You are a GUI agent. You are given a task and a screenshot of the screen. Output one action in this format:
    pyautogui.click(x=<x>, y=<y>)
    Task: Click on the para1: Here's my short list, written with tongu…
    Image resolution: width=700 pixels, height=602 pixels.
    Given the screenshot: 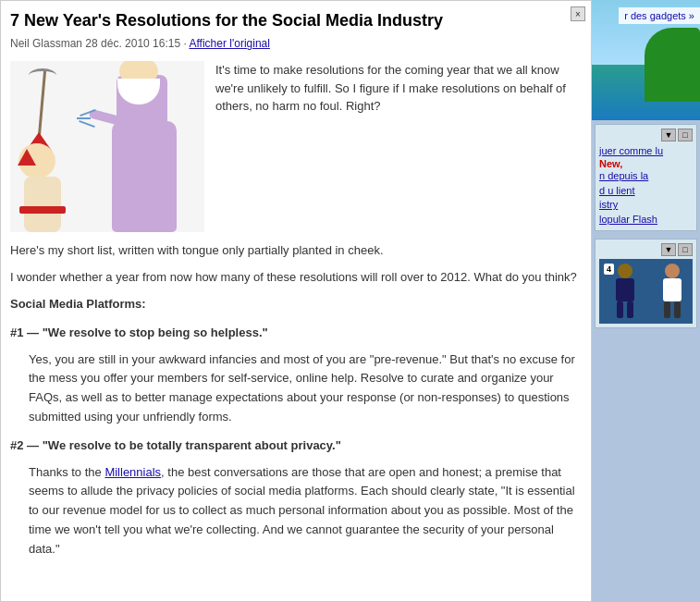 What is the action you would take?
    pyautogui.click(x=294, y=252)
    